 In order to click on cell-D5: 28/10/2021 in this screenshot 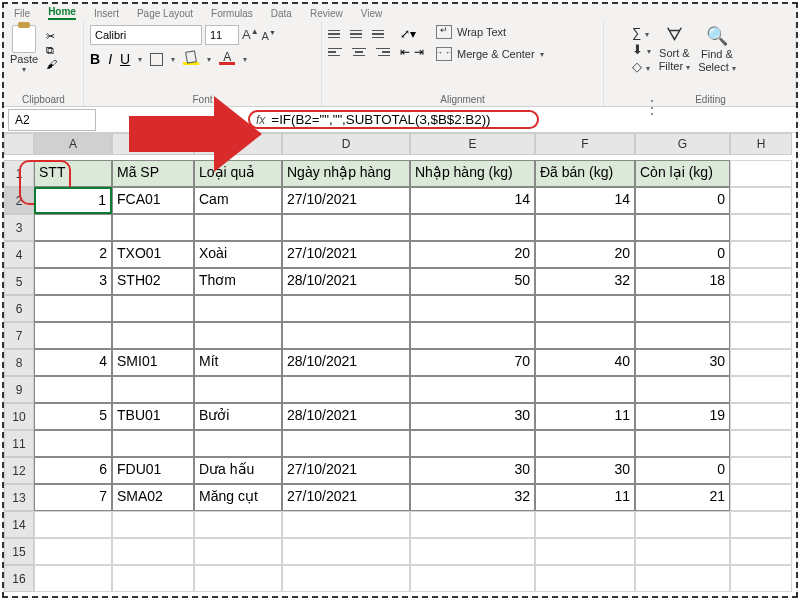, I will do `click(346, 282)`.